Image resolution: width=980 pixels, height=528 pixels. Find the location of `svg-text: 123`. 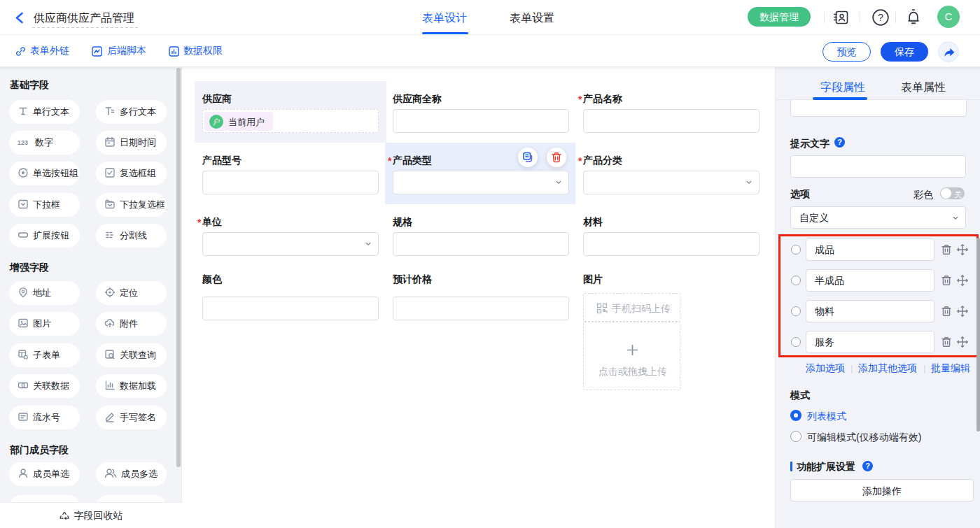

svg-text: 123 is located at coordinates (22, 142).